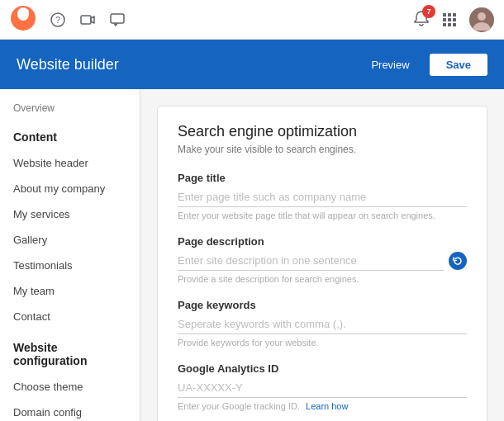  What do you see at coordinates (322, 324) in the screenshot?
I see `page-keywords-input-wrapper` at bounding box center [322, 324].